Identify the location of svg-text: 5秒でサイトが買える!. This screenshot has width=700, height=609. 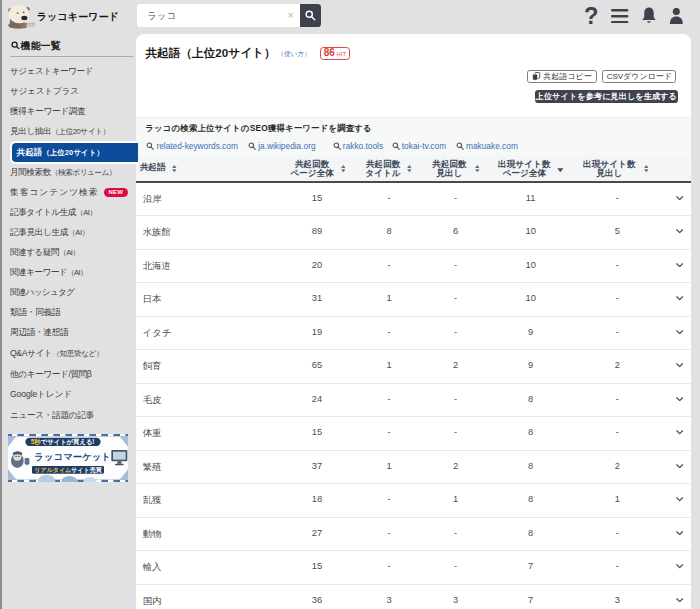
(63, 442).